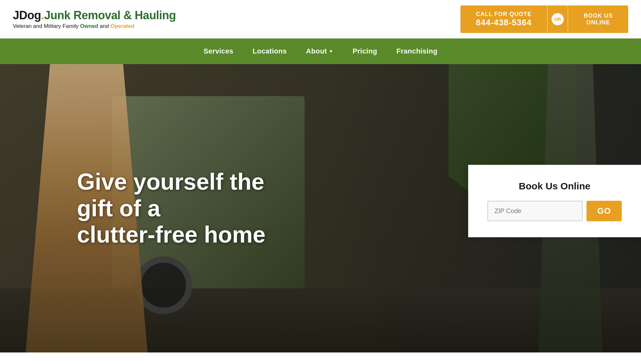 This screenshot has height=364, width=641. Describe the element at coordinates (122, 26) in the screenshot. I see `logo-subtitle-operated: Operated` at that location.